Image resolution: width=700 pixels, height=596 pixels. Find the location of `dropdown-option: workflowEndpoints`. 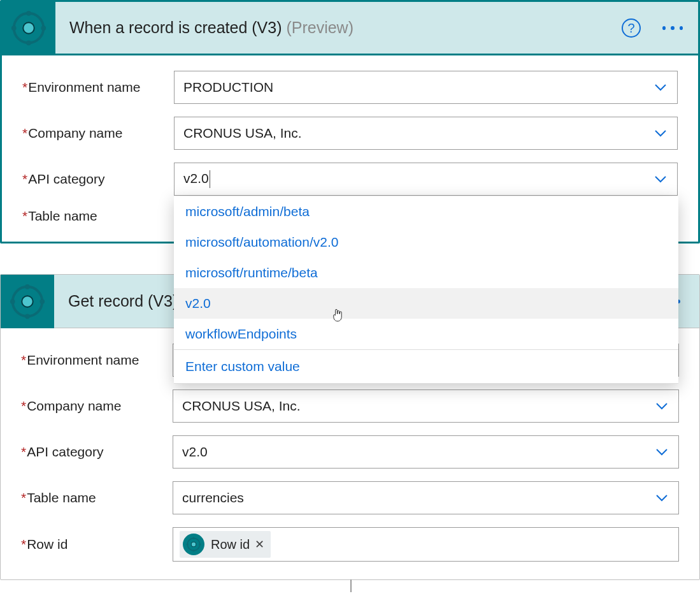

dropdown-option: workflowEndpoints is located at coordinates (426, 334).